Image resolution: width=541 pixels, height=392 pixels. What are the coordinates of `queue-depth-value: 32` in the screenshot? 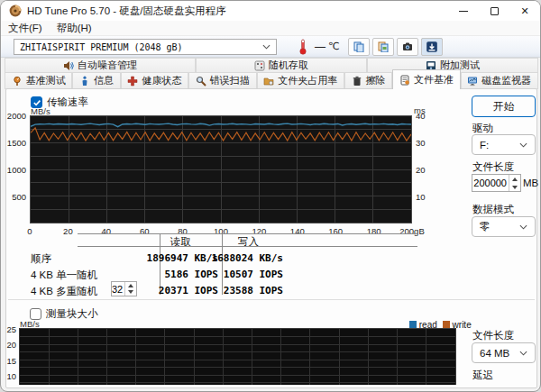 It's located at (118, 289).